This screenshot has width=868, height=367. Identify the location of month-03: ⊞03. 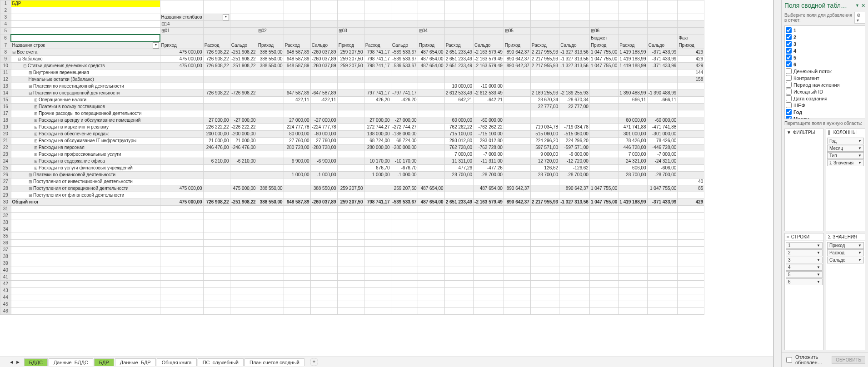
(351, 31).